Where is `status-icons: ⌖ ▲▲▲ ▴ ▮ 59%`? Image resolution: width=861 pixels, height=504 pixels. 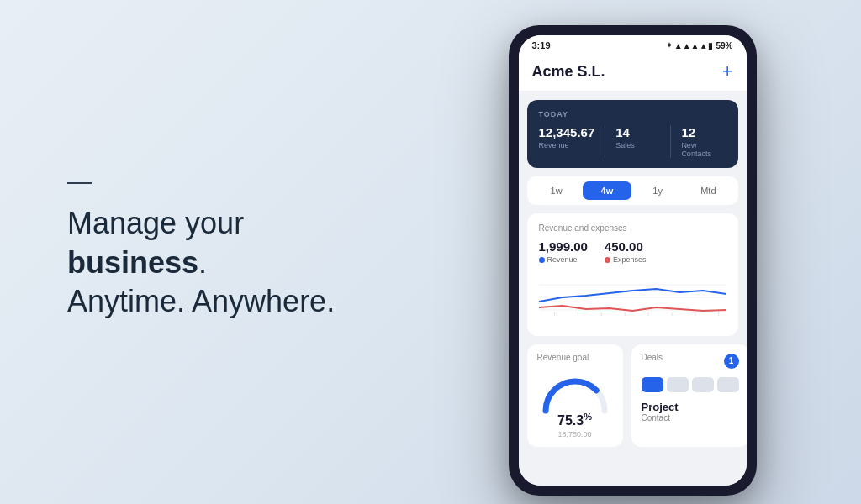
status-icons: ⌖ ▲▲▲ ▴ ▮ 59% is located at coordinates (700, 45).